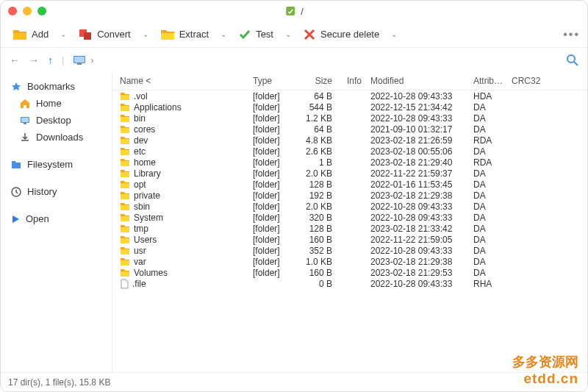 The height and width of the screenshot is (392, 588). I want to click on breadcrumb: ›, so click(315, 60).